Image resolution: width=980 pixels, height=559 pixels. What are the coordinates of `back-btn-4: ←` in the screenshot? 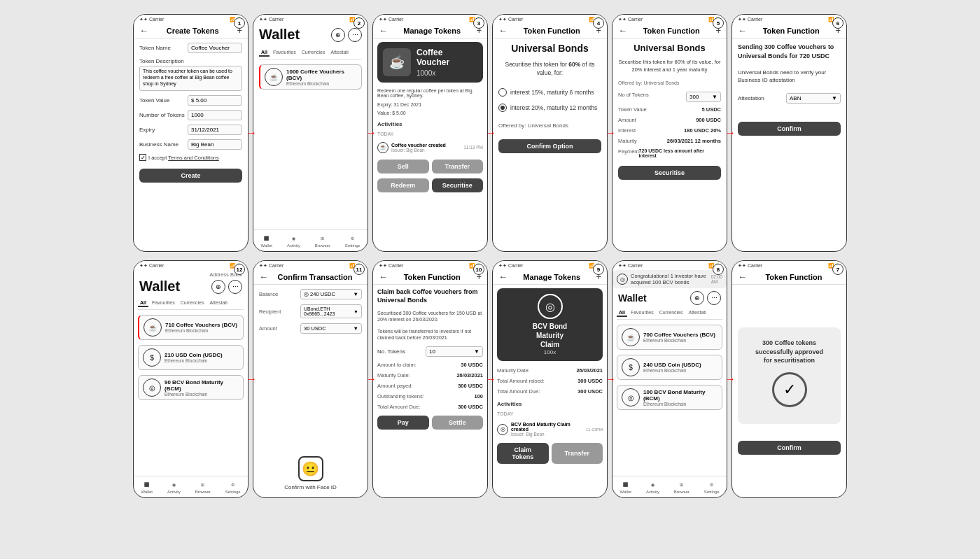 It's located at (503, 31).